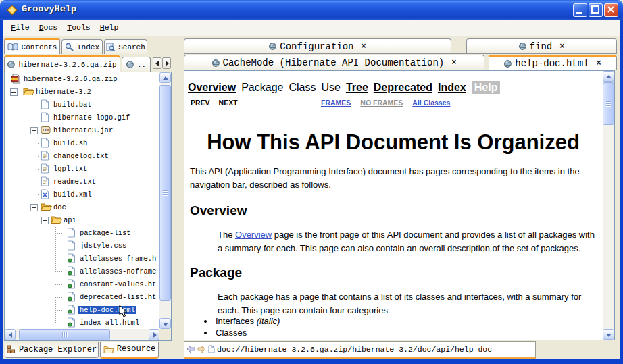 This screenshot has height=364, width=623. I want to click on app-icon, so click(12, 12).